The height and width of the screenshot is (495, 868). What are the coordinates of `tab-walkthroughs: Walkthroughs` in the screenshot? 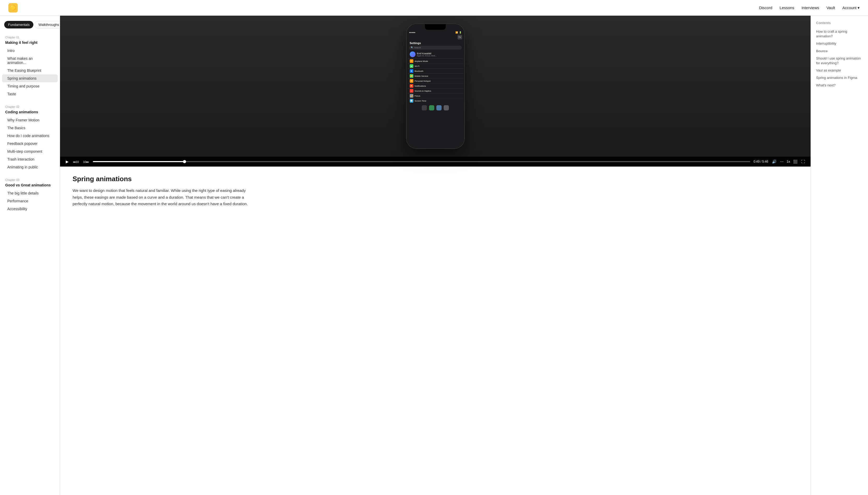 It's located at (47, 24).